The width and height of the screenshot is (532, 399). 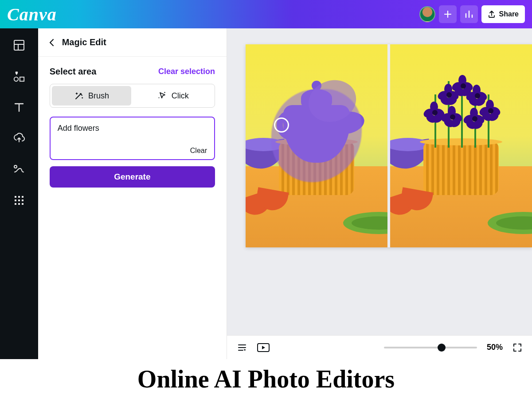 What do you see at coordinates (19, 107) in the screenshot?
I see `text-icon` at bounding box center [19, 107].